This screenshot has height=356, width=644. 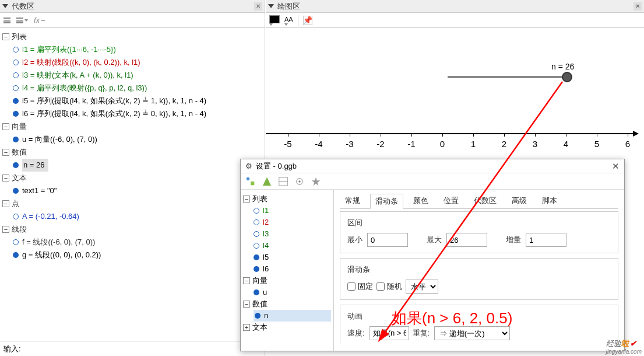 I want to click on algebra-fx-button: fx−, so click(x=40, y=20).